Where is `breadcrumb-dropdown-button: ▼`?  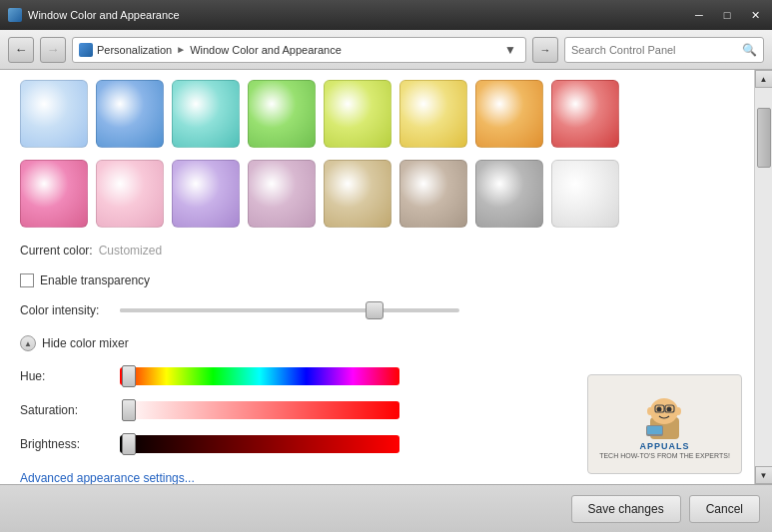 breadcrumb-dropdown-button: ▼ is located at coordinates (510, 50).